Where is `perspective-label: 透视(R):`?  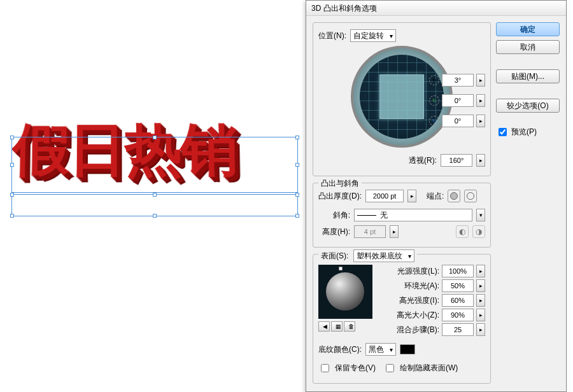 perspective-label: 透视(R): is located at coordinates (423, 160).